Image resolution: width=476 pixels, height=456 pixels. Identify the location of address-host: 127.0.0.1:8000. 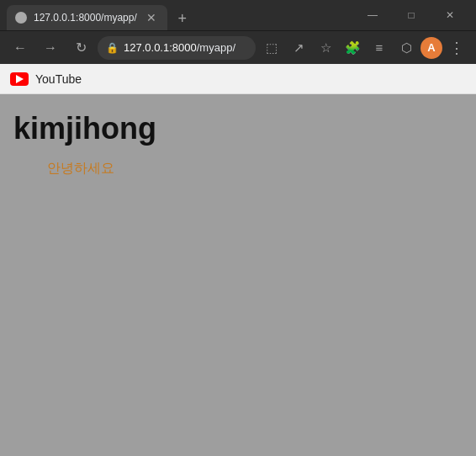
(160, 47).